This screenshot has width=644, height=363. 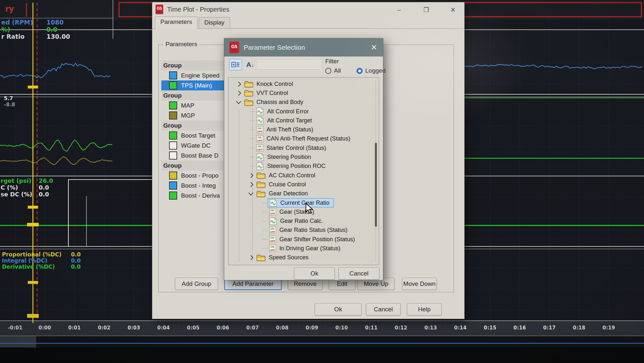 What do you see at coordinates (193, 176) in the screenshot?
I see `param-row-boost-propo: Boost - Propo` at bounding box center [193, 176].